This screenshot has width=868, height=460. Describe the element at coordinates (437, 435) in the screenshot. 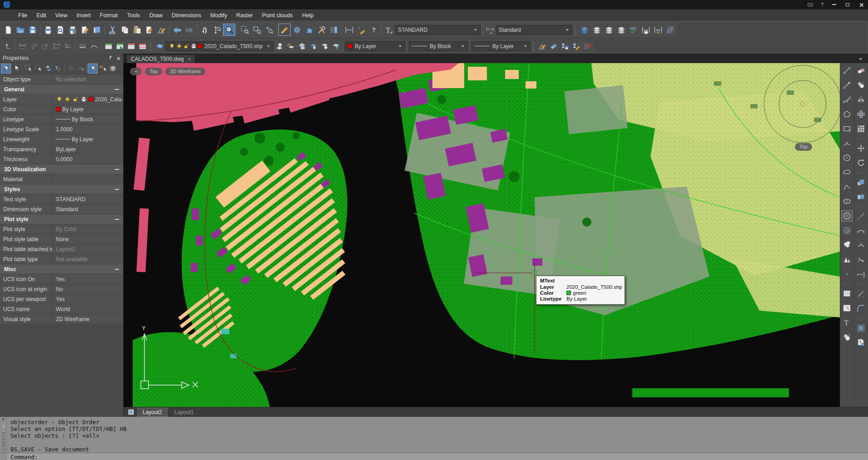

I see `command-history: objectorder - Object OrderSelect an opti…` at that location.